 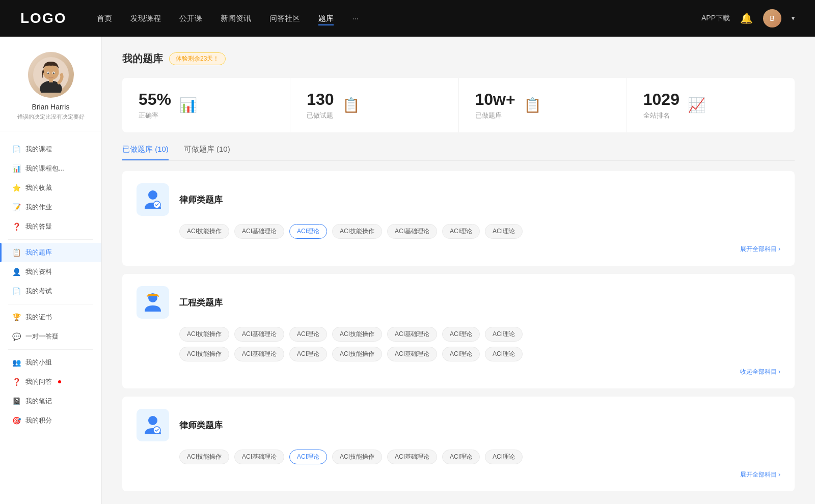 What do you see at coordinates (51, 421) in the screenshot?
I see `sidebar-item-13: 🎯 我的积分` at bounding box center [51, 421].